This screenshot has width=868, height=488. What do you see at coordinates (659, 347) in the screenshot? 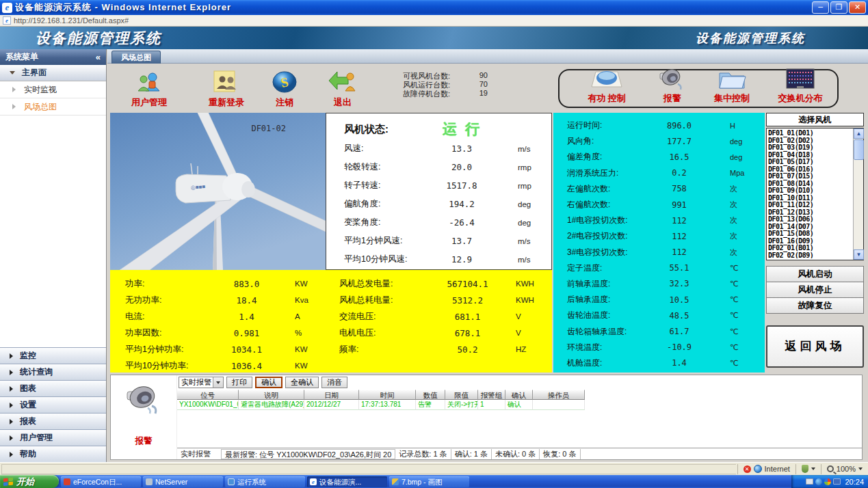
I see `measurement-row: 环境温度: -10.9 ℃` at bounding box center [659, 347].